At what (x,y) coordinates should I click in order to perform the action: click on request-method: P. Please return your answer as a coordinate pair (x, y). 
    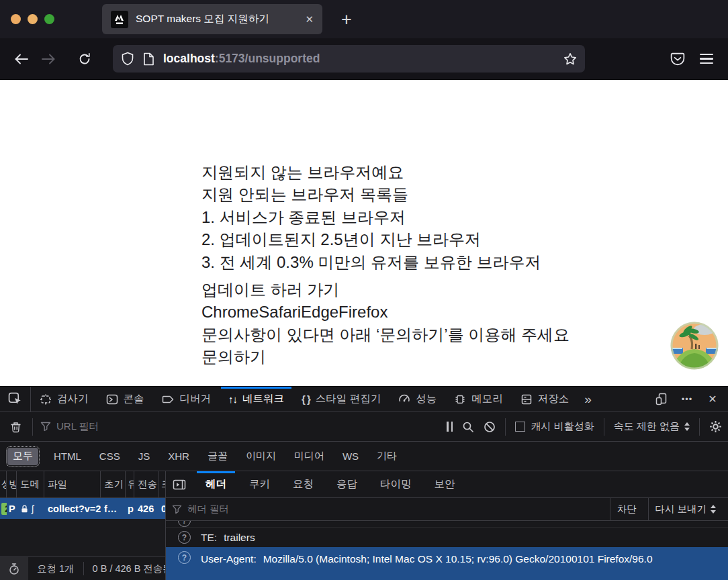
    Looking at the image, I should click on (12, 509).